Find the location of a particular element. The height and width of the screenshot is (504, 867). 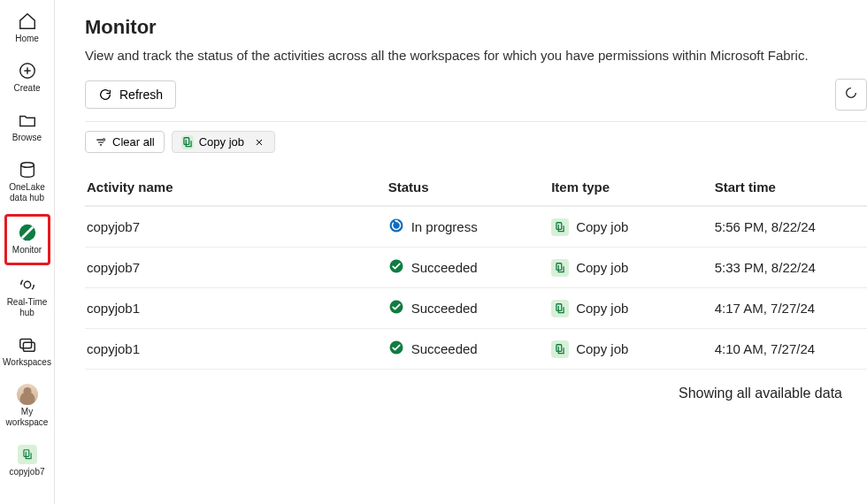

cell-starttime: 4:10 AM, 7/27/24 is located at coordinates (790, 348).